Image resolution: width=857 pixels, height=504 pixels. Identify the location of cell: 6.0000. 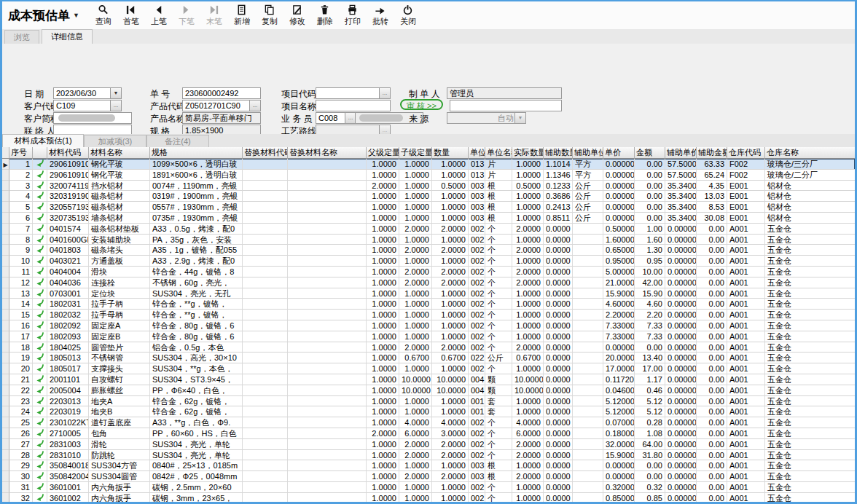
(528, 434).